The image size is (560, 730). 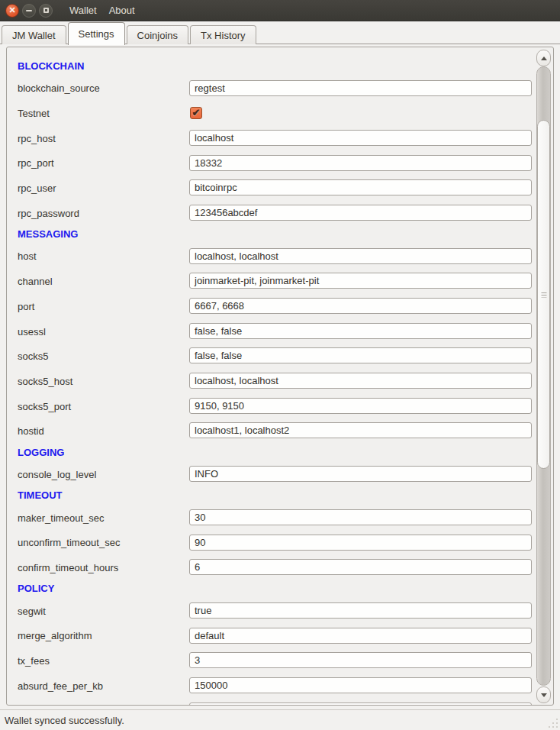 What do you see at coordinates (44, 406) in the screenshot?
I see `socks5-port-label: socks5_port` at bounding box center [44, 406].